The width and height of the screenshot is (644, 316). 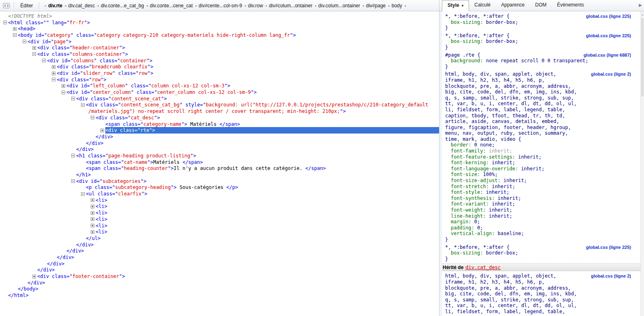 I want to click on tree-line: </h1>, so click(x=220, y=175).